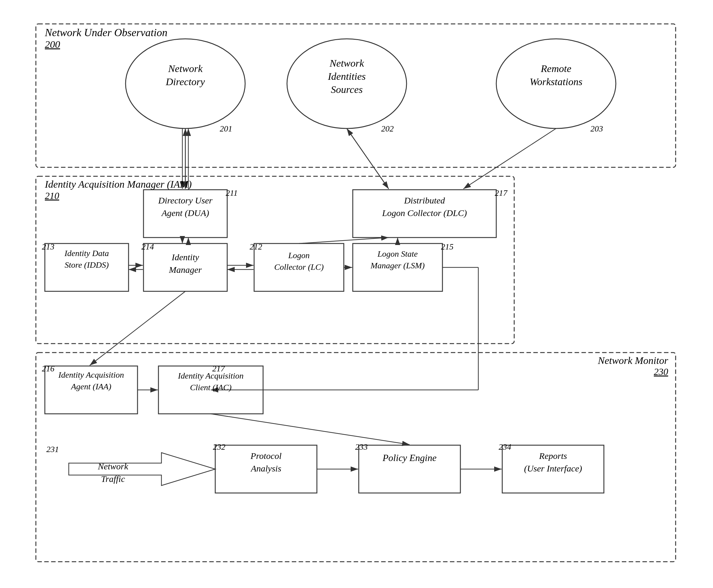 The height and width of the screenshot is (588, 713). What do you see at coordinates (52, 196) in the screenshot?
I see `iam-ref: 210` at bounding box center [52, 196].